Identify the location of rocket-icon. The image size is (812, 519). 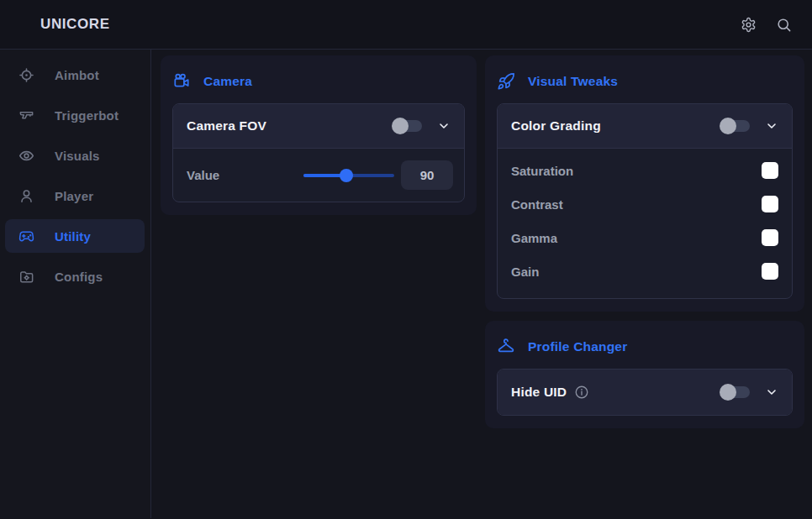
(506, 81).